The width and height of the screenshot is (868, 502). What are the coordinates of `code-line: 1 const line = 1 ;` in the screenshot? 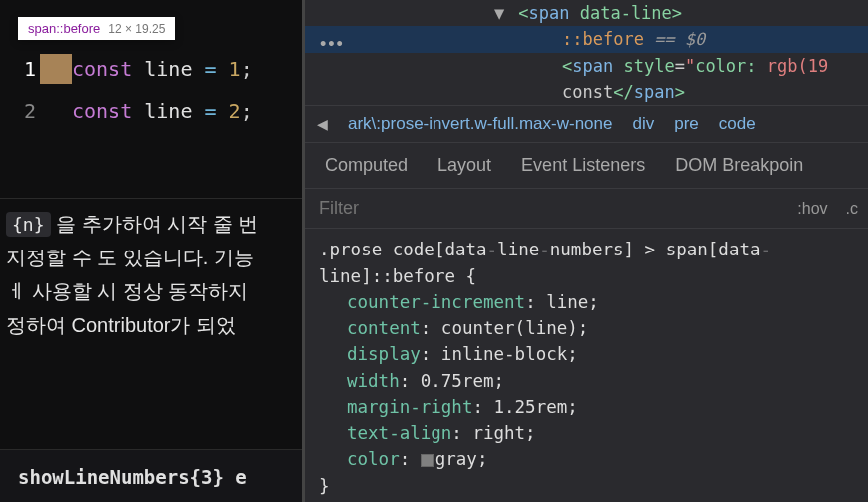 It's located at (151, 69).